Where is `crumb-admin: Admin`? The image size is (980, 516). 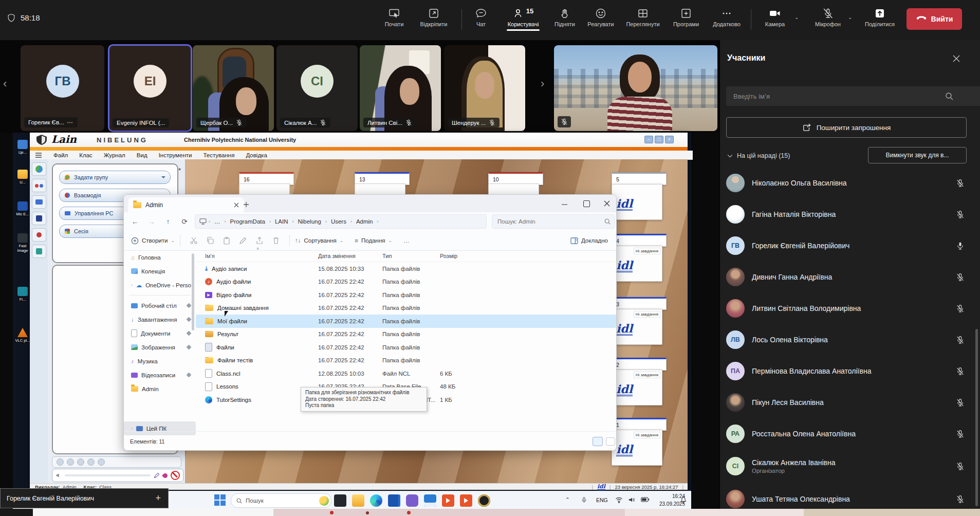
crumb-admin: Admin is located at coordinates (365, 222).